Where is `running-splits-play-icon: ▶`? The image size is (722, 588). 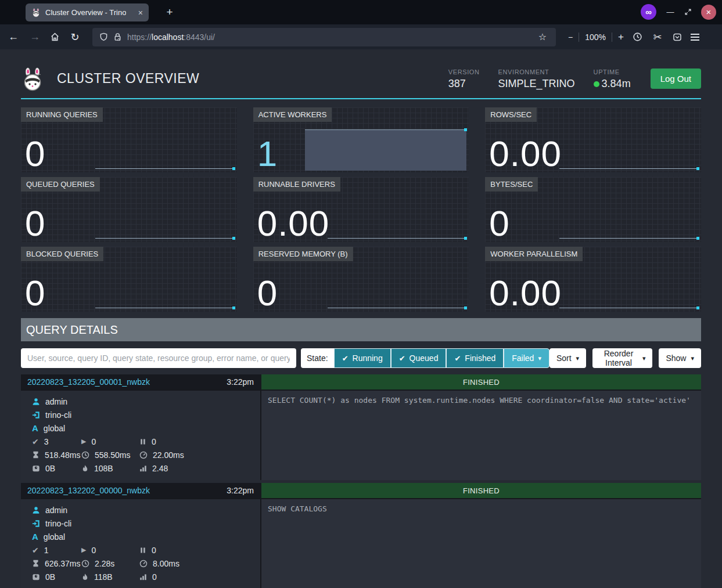
running-splits-play-icon: ▶ is located at coordinates (84, 550).